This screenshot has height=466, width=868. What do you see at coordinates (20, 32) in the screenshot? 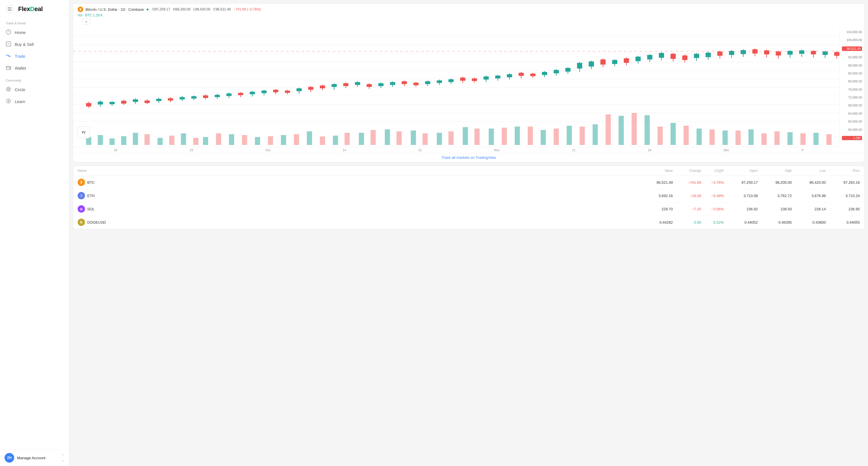
I see `sidebar-item-home-label: Home` at bounding box center [20, 32].